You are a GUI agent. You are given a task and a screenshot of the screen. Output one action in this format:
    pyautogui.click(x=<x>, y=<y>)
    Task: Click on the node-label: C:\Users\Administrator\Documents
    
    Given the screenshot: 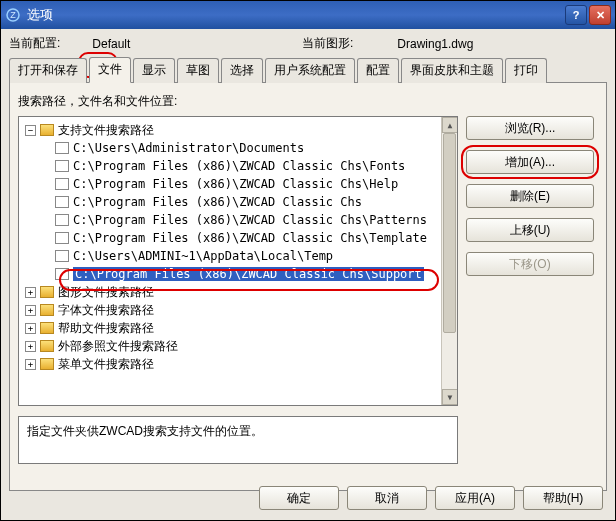 What is the action you would take?
    pyautogui.click(x=188, y=148)
    